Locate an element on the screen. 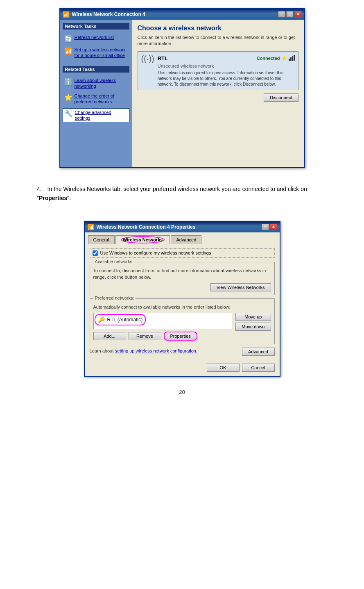 The height and width of the screenshot is (589, 364). learn-advanced-row: Learn about setting up wireless network … is located at coordinates (182, 352).